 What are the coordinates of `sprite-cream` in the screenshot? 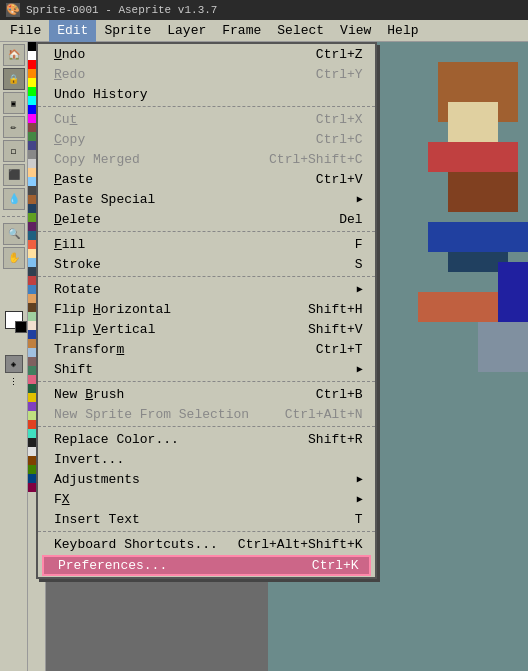 It's located at (473, 122).